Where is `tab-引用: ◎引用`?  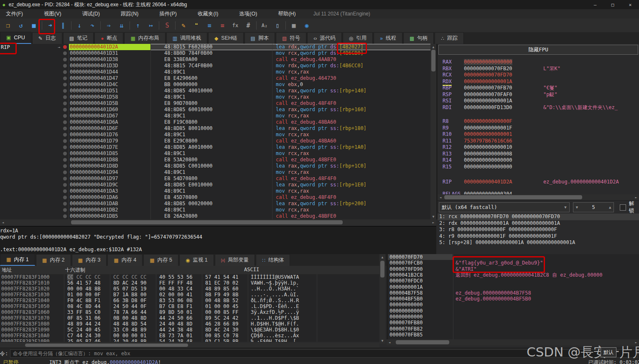 tab-引用: ◎引用 is located at coordinates (358, 38).